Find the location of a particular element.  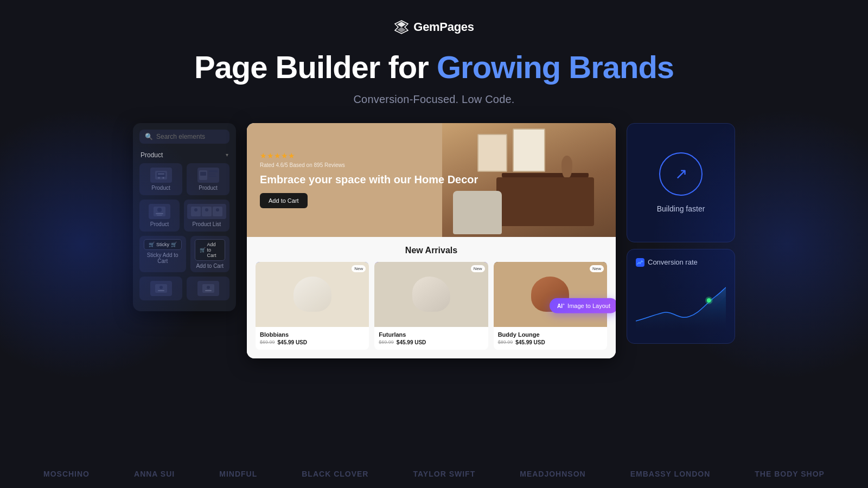

brand-black-clover: BLACK CLOVER is located at coordinates (335, 474).